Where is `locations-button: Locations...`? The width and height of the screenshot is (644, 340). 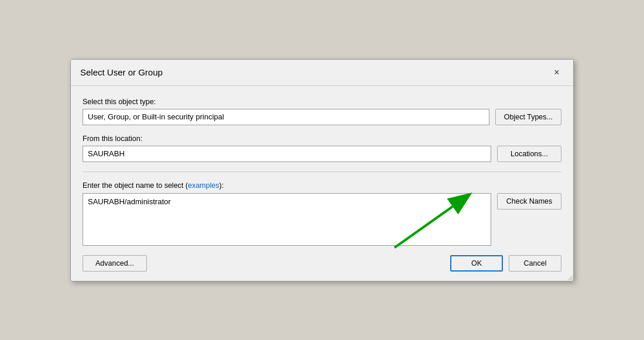 locations-button: Locations... is located at coordinates (529, 154).